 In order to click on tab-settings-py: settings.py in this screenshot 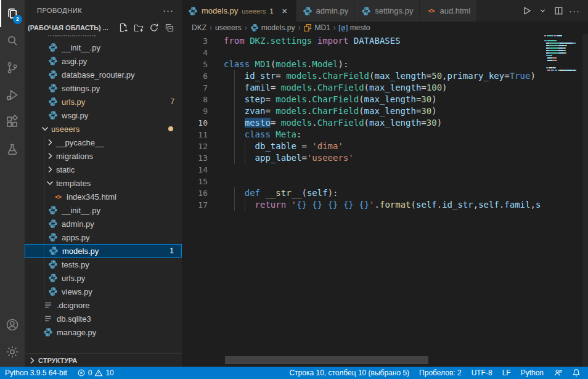, I will do `click(387, 11)`.